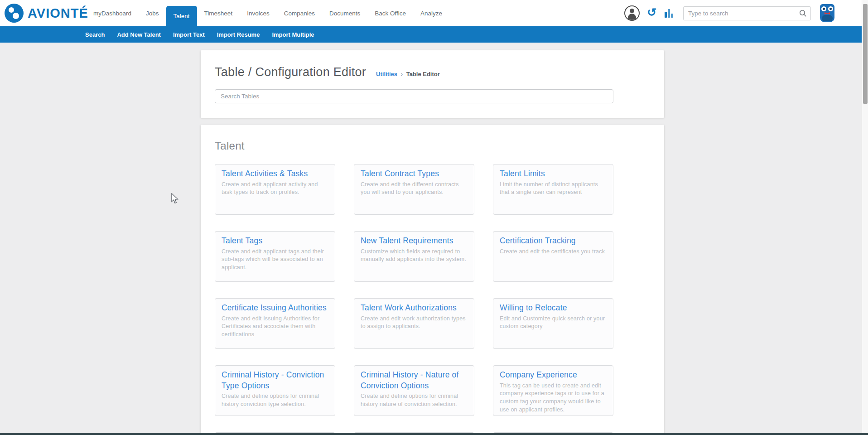  I want to click on table-card-description: Create and edit the different contracts …, so click(414, 189).